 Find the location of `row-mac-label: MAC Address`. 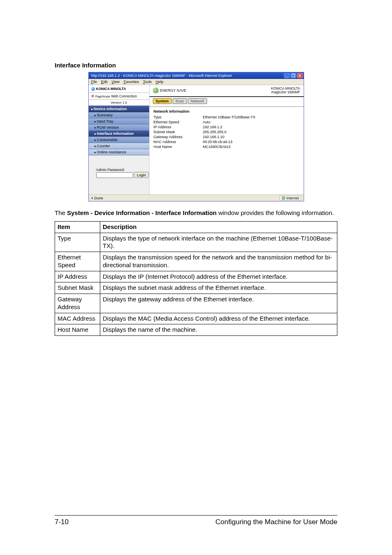

row-mac-label: MAC Address is located at coordinates (178, 142).